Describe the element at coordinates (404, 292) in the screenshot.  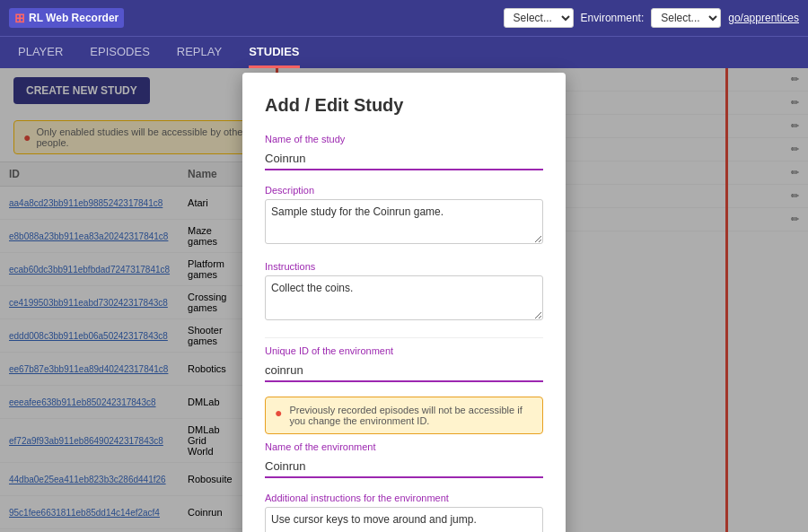
I see `instructions-group: Instructions Collect the coins.` at that location.